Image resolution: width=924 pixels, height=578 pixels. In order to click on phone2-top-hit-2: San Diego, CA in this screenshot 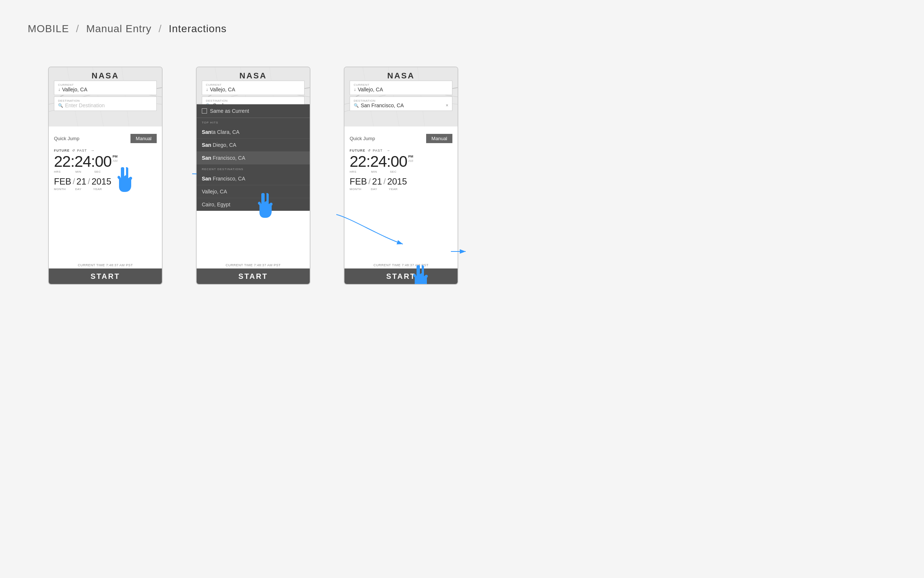, I will do `click(253, 145)`.